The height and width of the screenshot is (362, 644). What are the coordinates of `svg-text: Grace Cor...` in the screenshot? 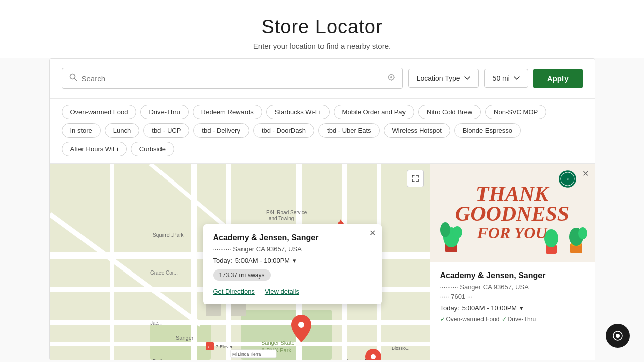 It's located at (164, 273).